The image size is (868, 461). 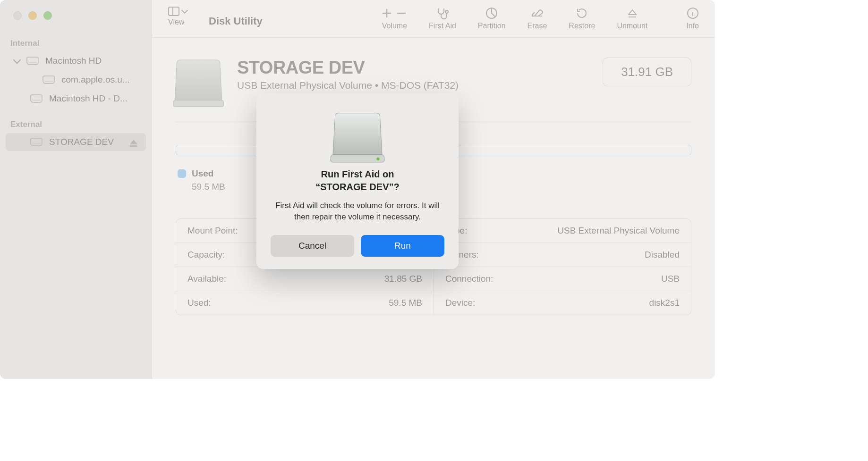 I want to click on detail-row-used: Used: 59.5 MB, so click(x=305, y=303).